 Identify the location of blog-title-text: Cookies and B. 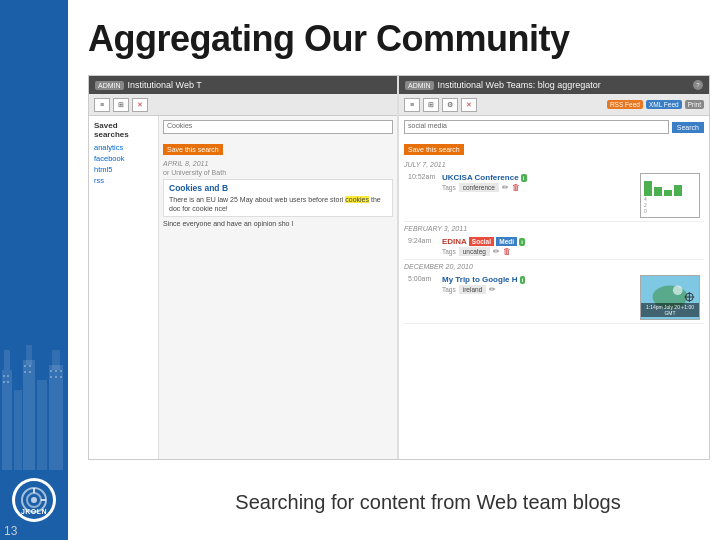
(198, 188).